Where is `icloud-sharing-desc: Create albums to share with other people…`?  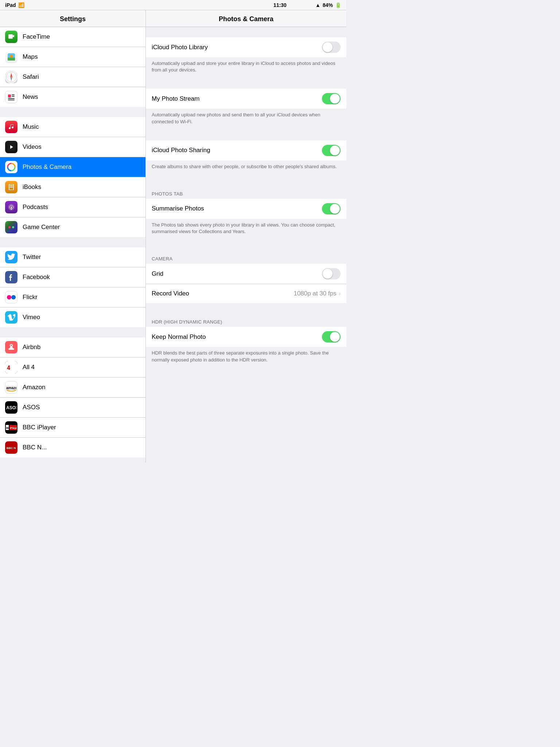
icloud-sharing-desc: Create albums to share with other people… is located at coordinates (246, 168).